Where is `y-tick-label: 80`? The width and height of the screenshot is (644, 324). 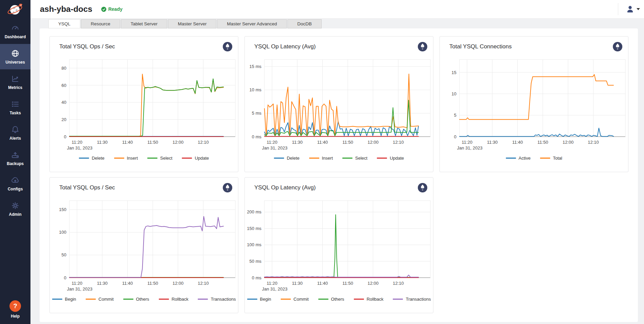 y-tick-label: 80 is located at coordinates (64, 68).